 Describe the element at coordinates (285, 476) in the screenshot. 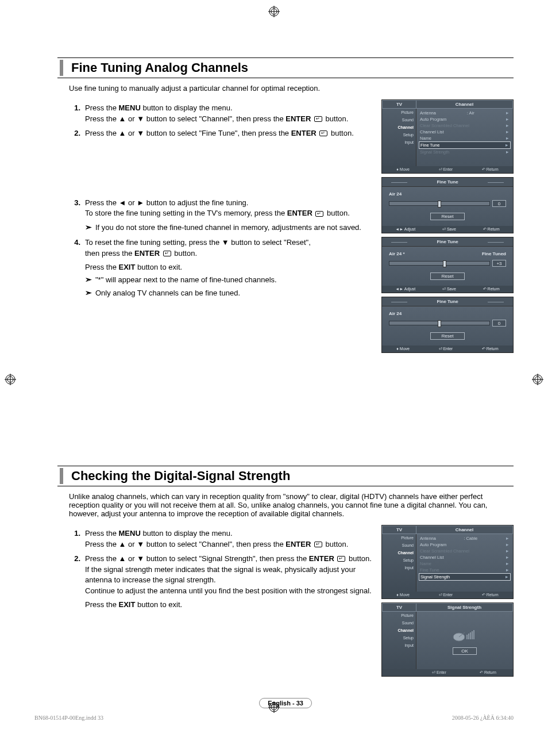

I see `section-title: Checking the Digital-Signal Strength` at that location.